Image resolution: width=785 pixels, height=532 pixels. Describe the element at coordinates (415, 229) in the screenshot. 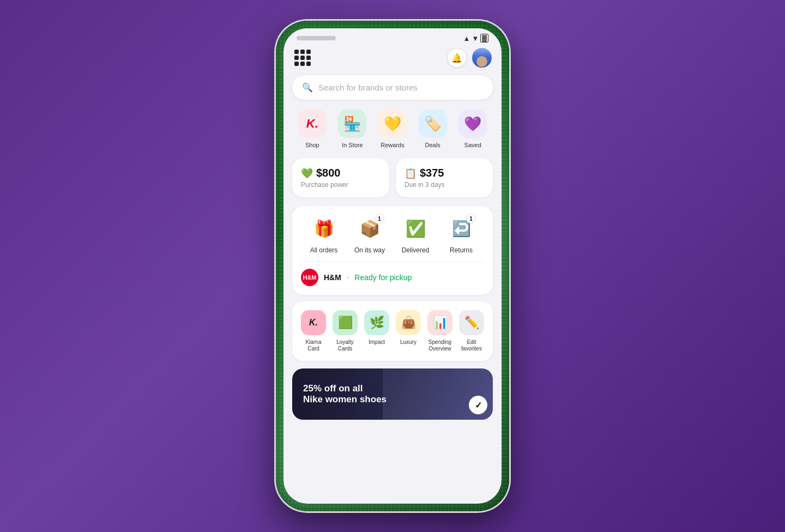

I see `delivered-icon: ✅` at that location.